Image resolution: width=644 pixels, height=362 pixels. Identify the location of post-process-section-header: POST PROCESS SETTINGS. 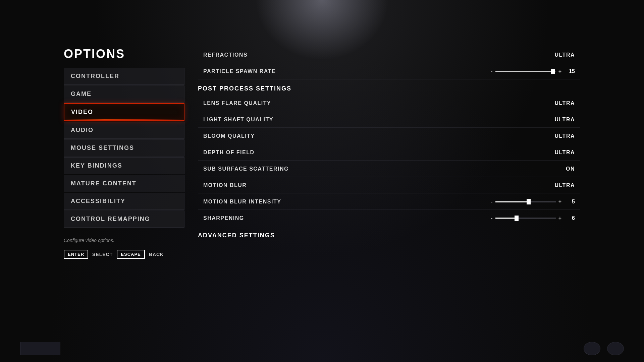
(389, 87).